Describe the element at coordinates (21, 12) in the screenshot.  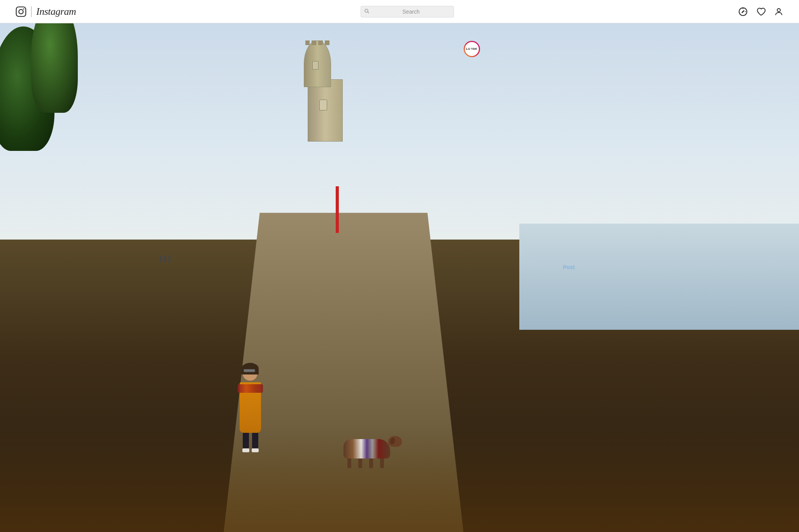
I see `instagram-logo-icon` at that location.